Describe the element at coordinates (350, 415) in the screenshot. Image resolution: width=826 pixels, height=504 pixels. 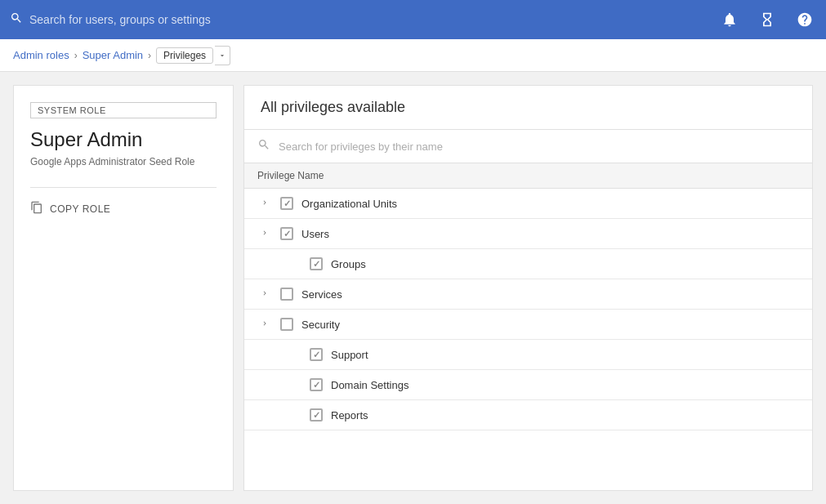
I see `privilege-name: Reports` at that location.